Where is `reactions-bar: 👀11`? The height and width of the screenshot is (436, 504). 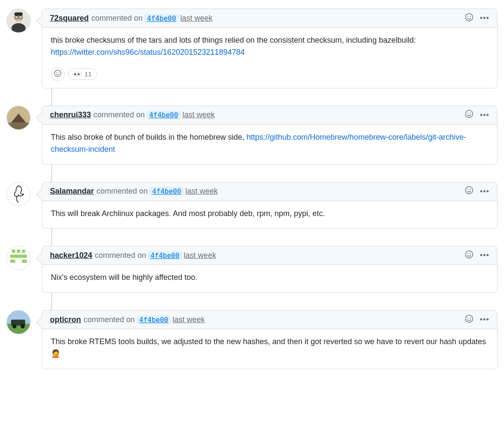 reactions-bar: 👀11 is located at coordinates (270, 78).